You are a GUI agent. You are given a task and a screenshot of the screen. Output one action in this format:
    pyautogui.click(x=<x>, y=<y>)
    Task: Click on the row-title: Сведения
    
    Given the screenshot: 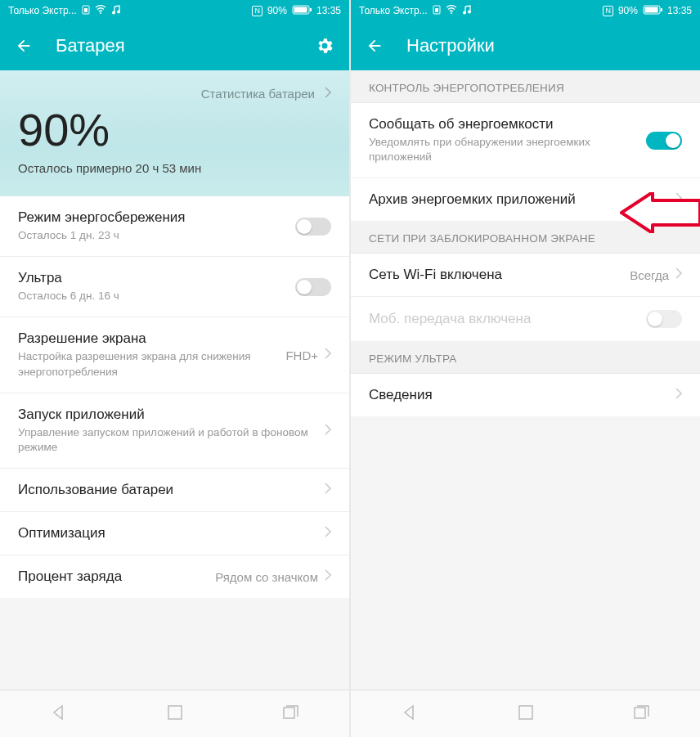 What is the action you would take?
    pyautogui.click(x=518, y=395)
    